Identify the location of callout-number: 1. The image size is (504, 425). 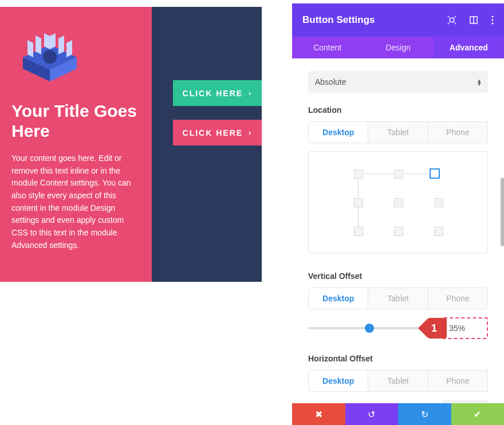
(434, 329).